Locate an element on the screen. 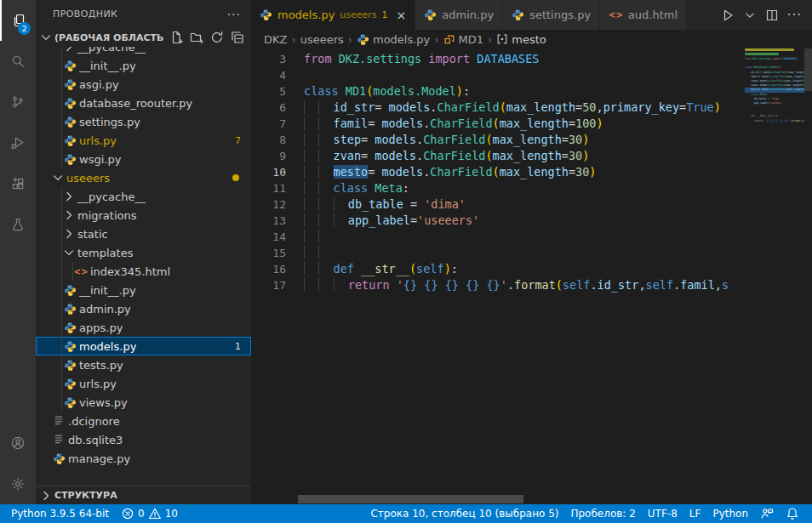  code-line-15: 15 is located at coordinates (531, 253).